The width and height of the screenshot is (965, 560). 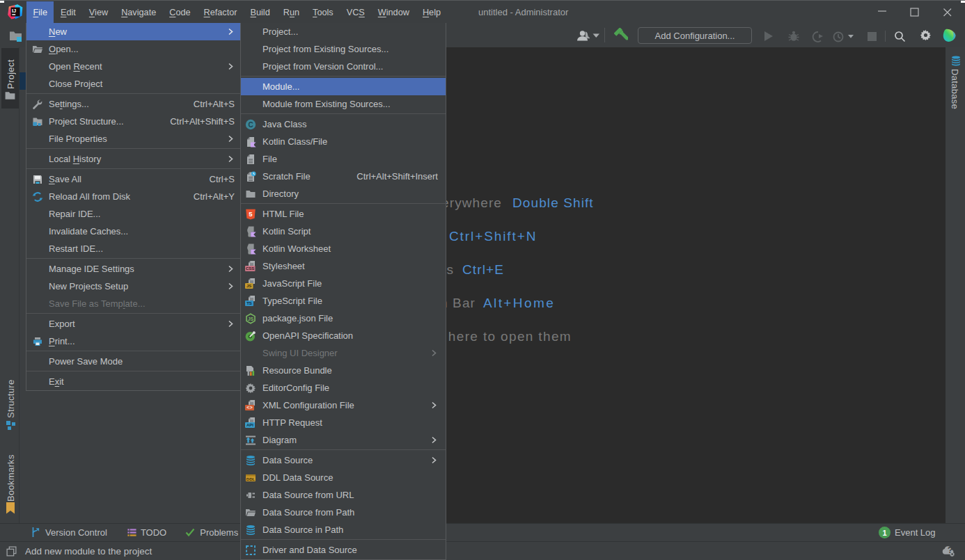 What do you see at coordinates (14, 11) in the screenshot?
I see `svg-text: IJ` at bounding box center [14, 11].